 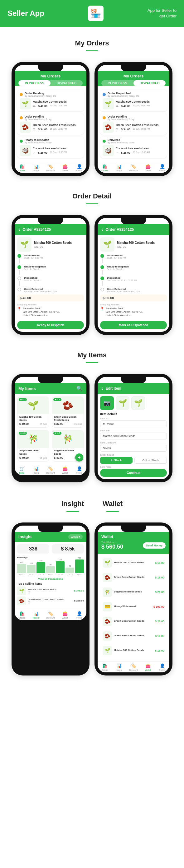 I want to click on item-card-1: 🌱 ★ 4.3 Matcha 500 Cotton Seeds $ 40.00 …, so click(x=33, y=412).